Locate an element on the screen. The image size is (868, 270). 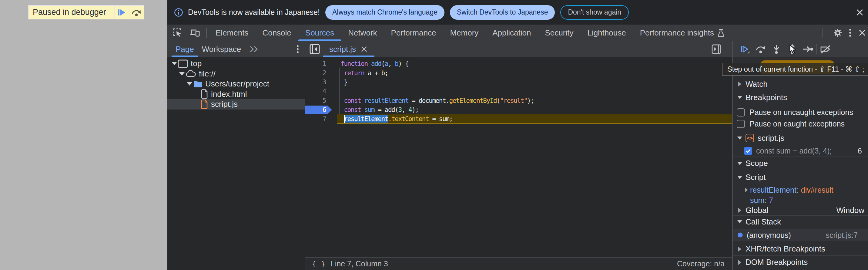
line-number: 3 is located at coordinates (315, 82).